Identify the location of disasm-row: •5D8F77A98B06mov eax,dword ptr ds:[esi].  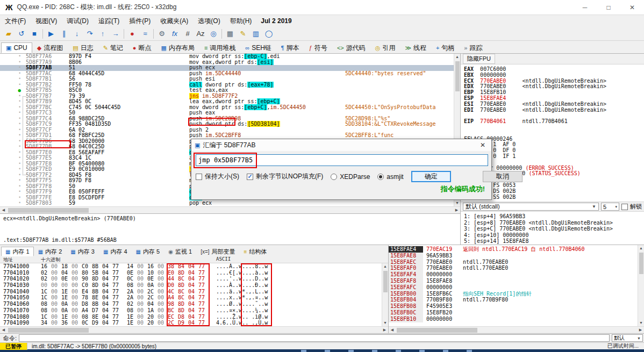
(227, 62).